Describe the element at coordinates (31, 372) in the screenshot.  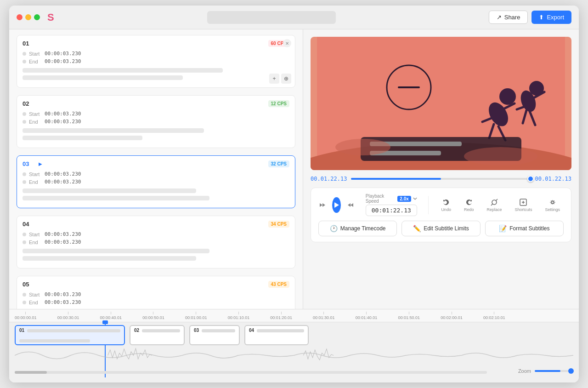
I see `scrollbar-thumb` at that location.